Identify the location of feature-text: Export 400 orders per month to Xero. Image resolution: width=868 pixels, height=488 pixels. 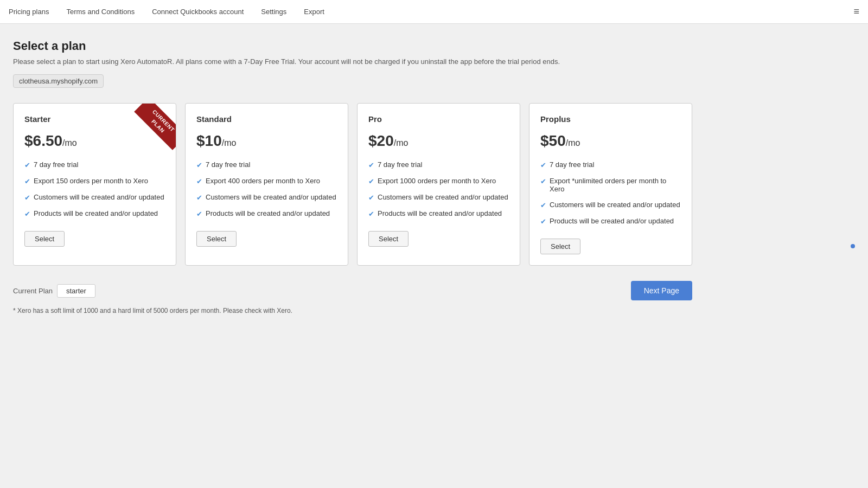
(263, 181).